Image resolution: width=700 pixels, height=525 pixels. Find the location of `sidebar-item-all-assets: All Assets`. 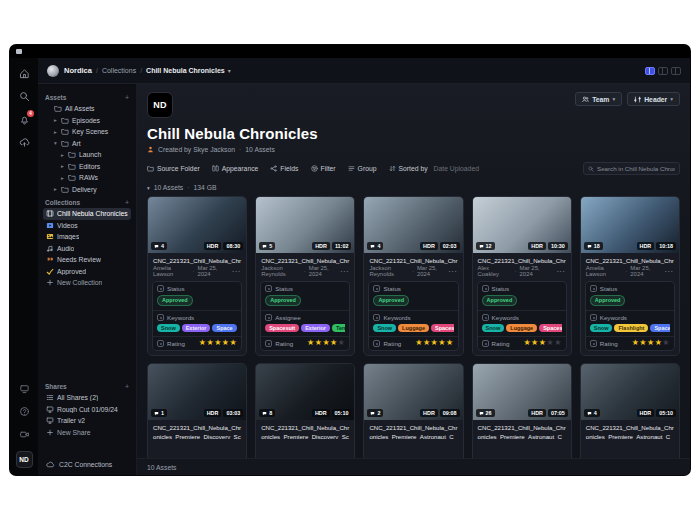

sidebar-item-all-assets: All Assets is located at coordinates (87, 109).